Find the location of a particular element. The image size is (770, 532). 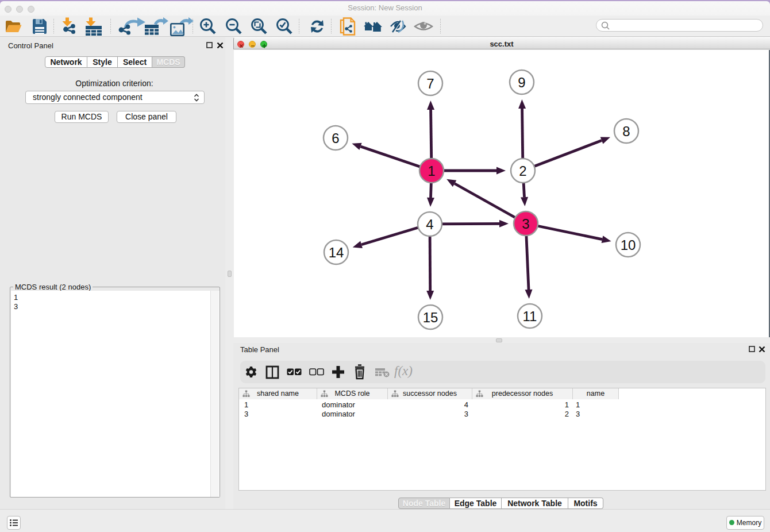

svg-text: 14 is located at coordinates (337, 253).